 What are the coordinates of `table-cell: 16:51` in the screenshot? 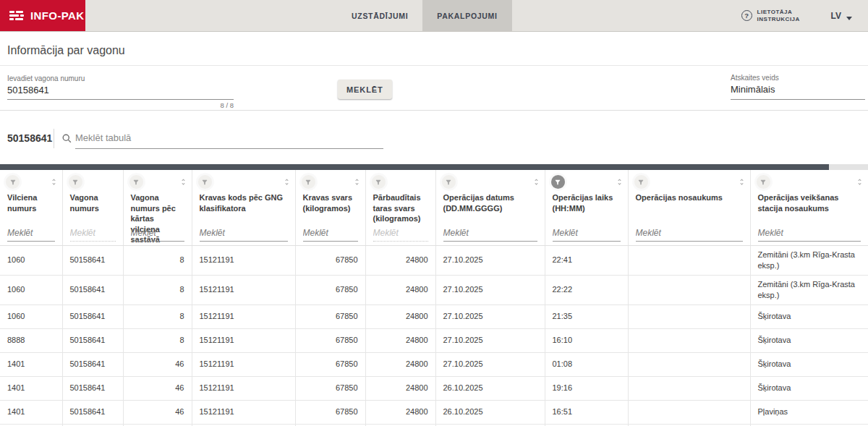 It's located at (586, 412).